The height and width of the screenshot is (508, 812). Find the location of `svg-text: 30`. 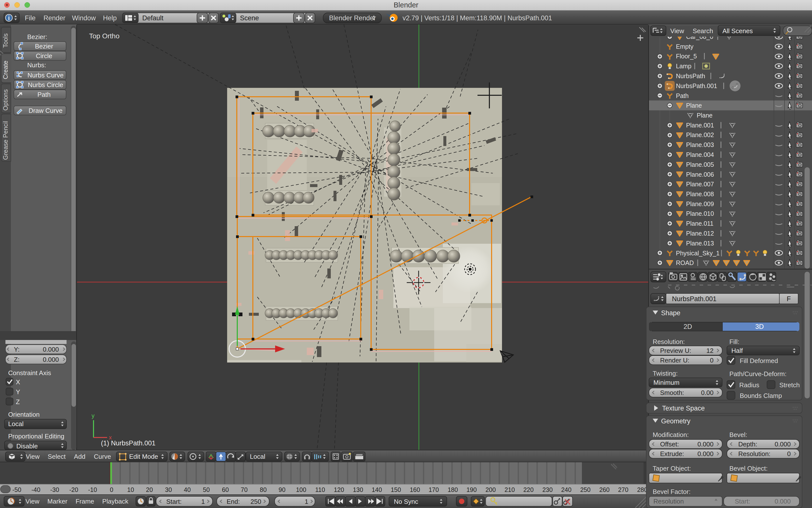

svg-text: 30 is located at coordinates (169, 490).